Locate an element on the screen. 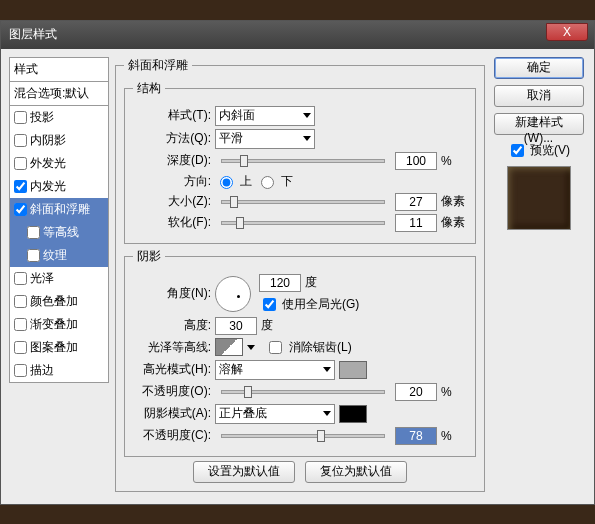  style-row-等高线: 等高线 is located at coordinates (59, 232).